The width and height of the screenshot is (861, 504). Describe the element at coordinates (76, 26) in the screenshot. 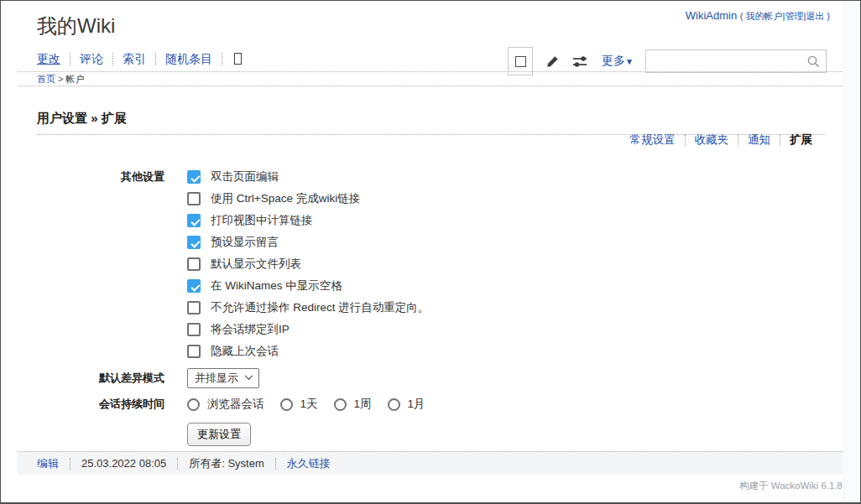

I see `site-title: 我的Wiki` at that location.